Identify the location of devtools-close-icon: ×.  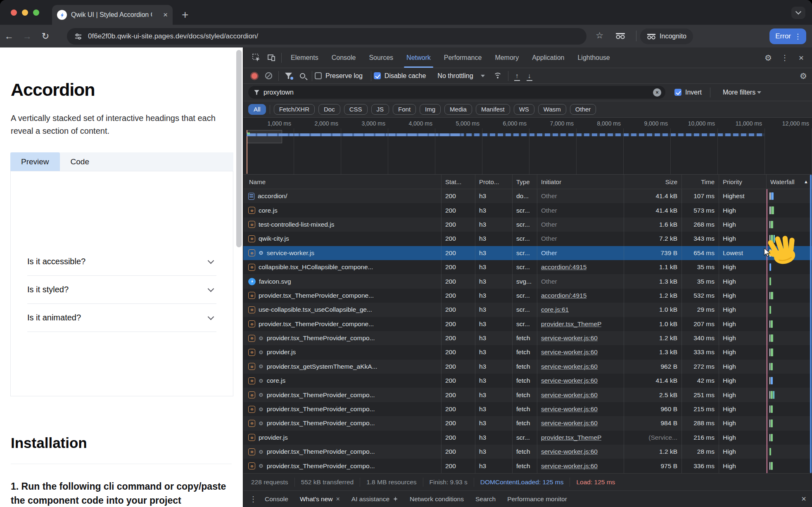
(801, 58).